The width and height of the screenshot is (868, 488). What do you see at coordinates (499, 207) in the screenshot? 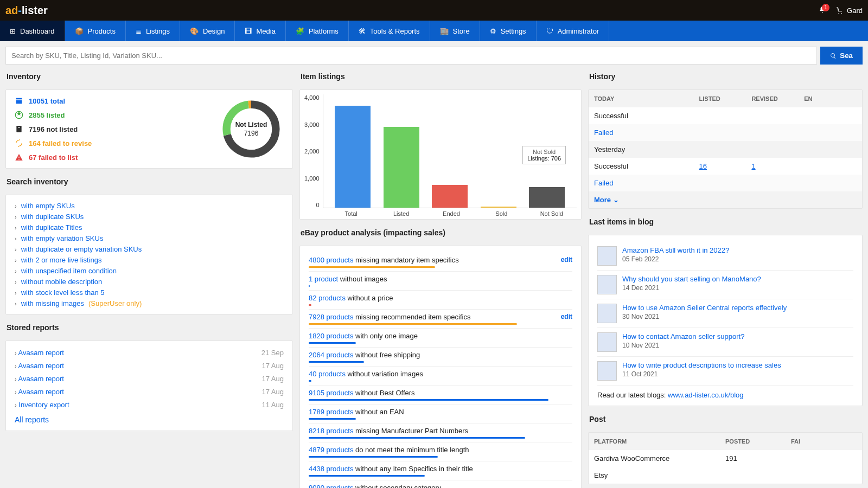
I see `chart-bar-sold` at bounding box center [499, 207].